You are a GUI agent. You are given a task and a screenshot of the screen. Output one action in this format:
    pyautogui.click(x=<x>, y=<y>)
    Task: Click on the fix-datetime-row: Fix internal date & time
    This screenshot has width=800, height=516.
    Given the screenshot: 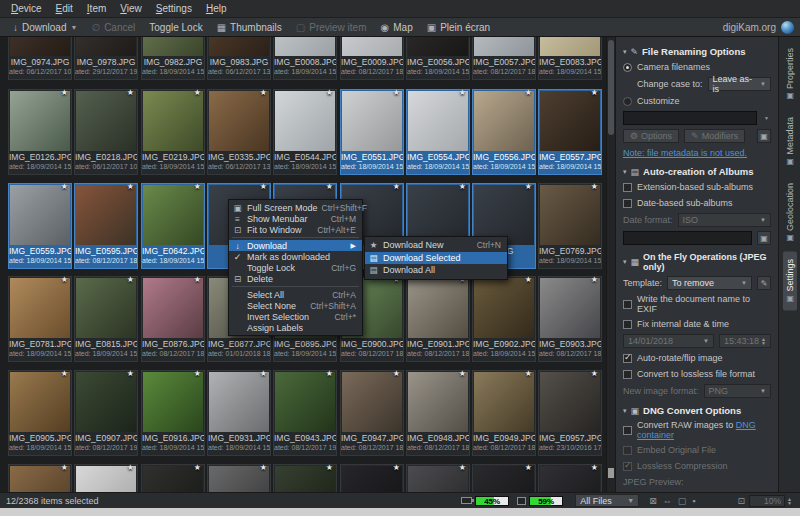 What is the action you would take?
    pyautogui.click(x=697, y=324)
    